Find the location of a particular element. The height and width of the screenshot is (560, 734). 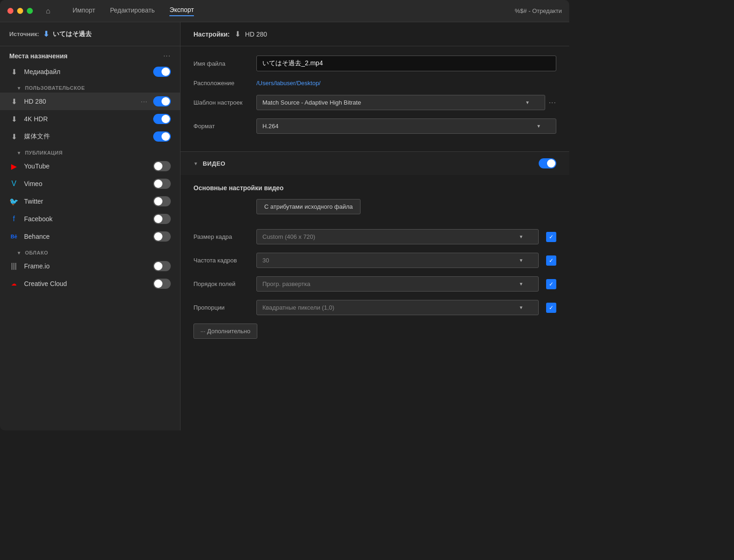

aspect-check-icon: ✓ is located at coordinates (551, 308).